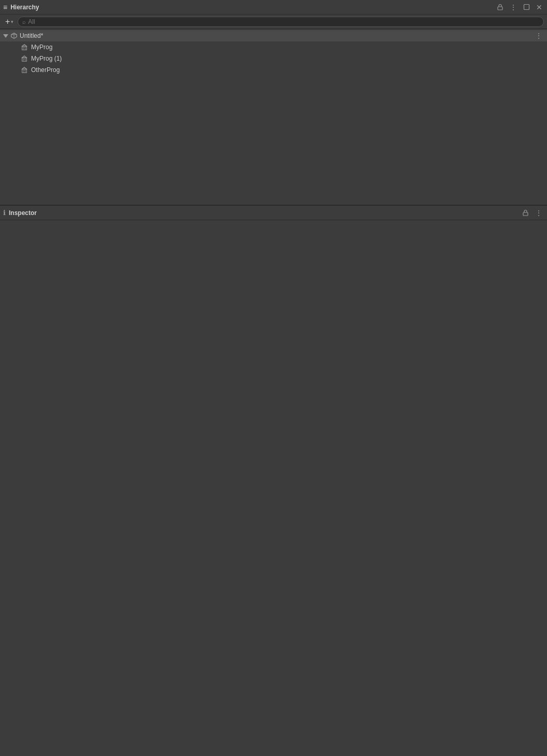 This screenshot has width=547, height=756. What do you see at coordinates (274, 36) in the screenshot?
I see `scene-row: Untitled* ⋮` at bounding box center [274, 36].